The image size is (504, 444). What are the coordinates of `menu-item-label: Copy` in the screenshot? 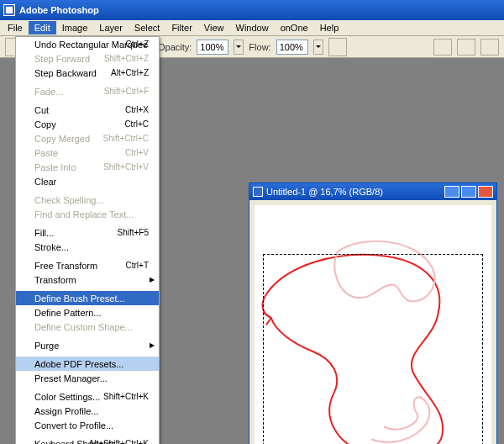 It's located at (45, 124).